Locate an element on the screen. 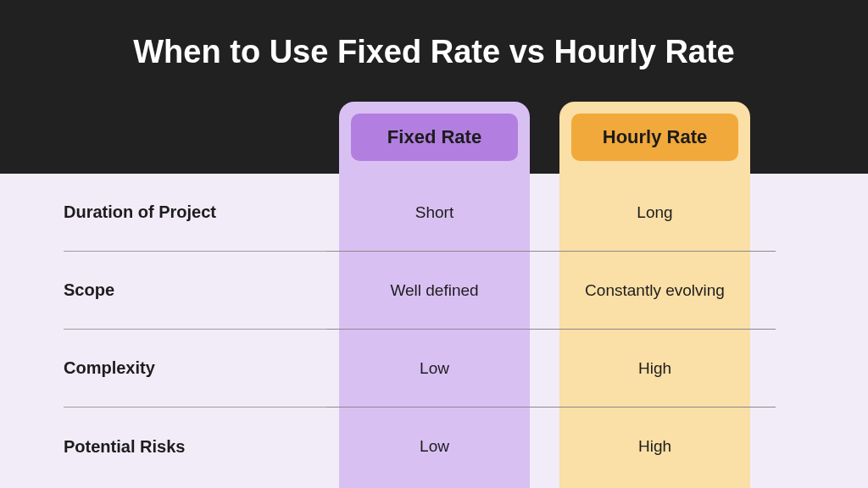 The height and width of the screenshot is (488, 868). fixed-value: Short is located at coordinates (434, 213).